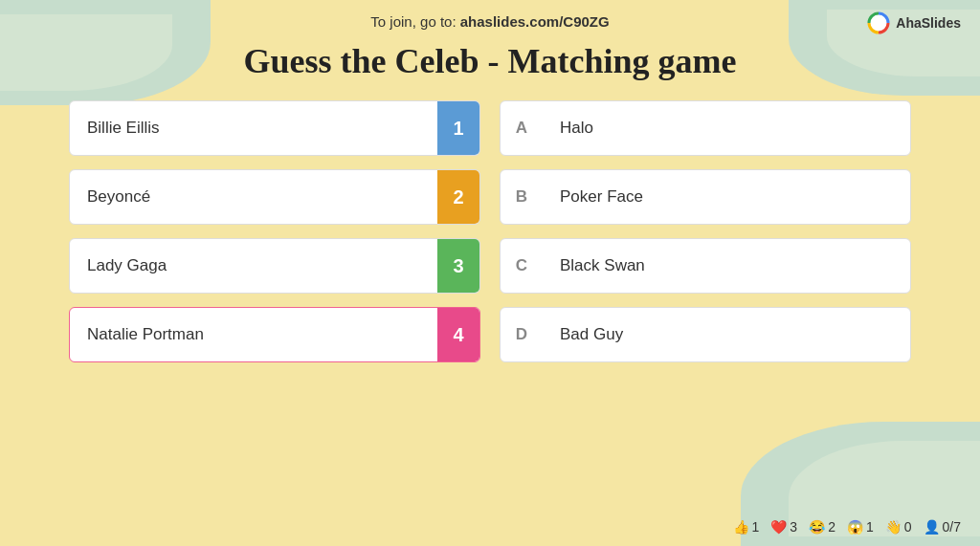 The width and height of the screenshot is (980, 546). I want to click on logo: AhaSlides, so click(914, 23).